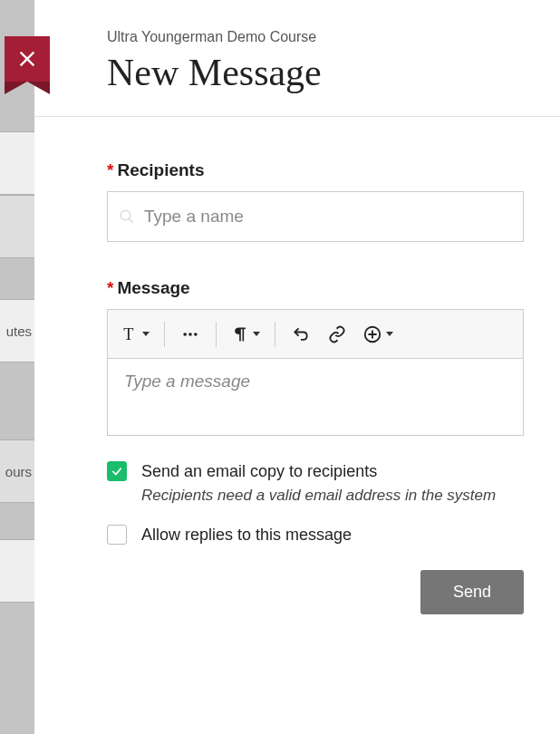  What do you see at coordinates (246, 535) in the screenshot?
I see `allow-replies-label: Allow replies to this message` at bounding box center [246, 535].